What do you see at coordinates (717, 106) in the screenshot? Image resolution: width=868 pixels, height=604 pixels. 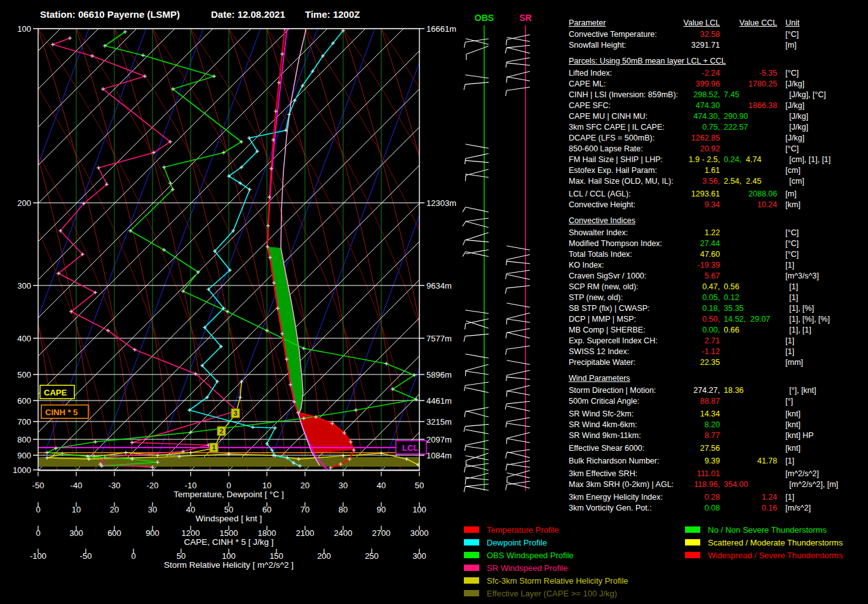 I see `param-row: CAPE SFC:474.301866.38[J/kg]` at bounding box center [717, 106].